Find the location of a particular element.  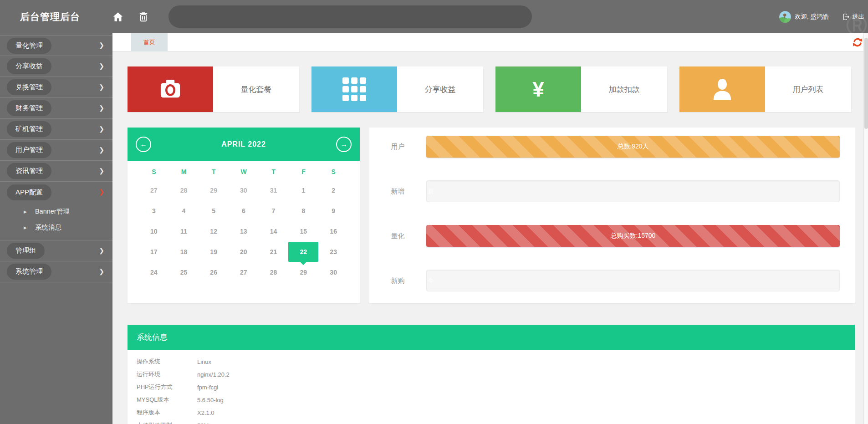

sidebar-item-news: 资讯管理 ❯ is located at coordinates (56, 171).